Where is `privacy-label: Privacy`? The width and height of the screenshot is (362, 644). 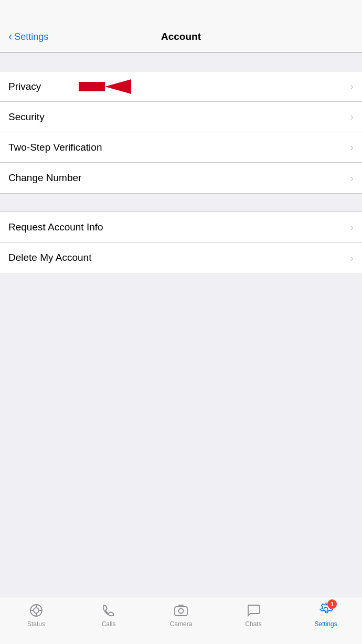
privacy-label: Privacy is located at coordinates (25, 87).